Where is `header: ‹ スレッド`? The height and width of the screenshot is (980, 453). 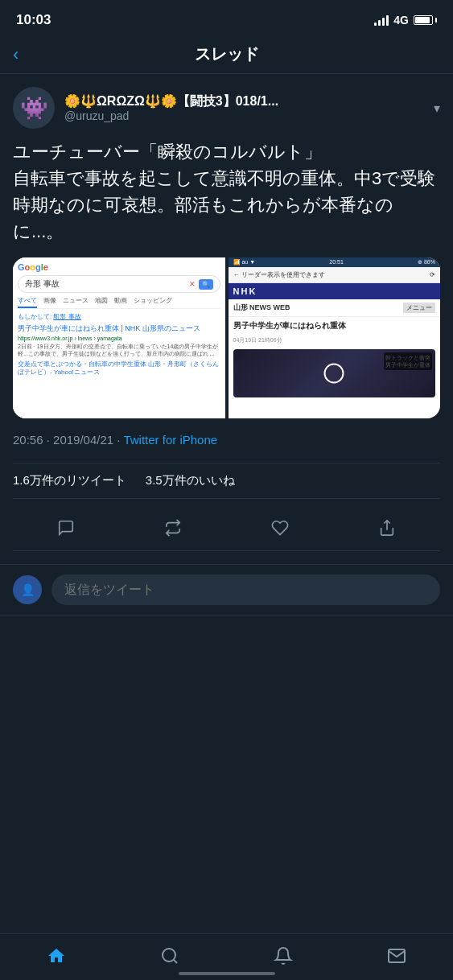
header: ‹ スレッド is located at coordinates (227, 55).